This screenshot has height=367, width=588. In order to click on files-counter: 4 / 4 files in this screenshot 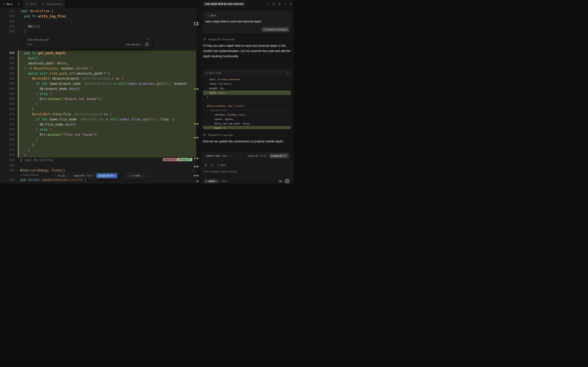, I will do `click(136, 176)`.